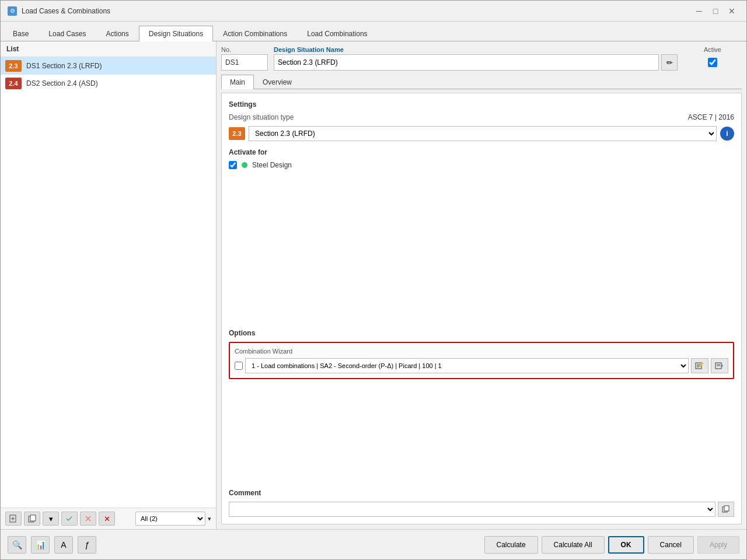 This screenshot has height=560, width=747. What do you see at coordinates (170, 519) in the screenshot?
I see `filter-select: All (2)` at bounding box center [170, 519].